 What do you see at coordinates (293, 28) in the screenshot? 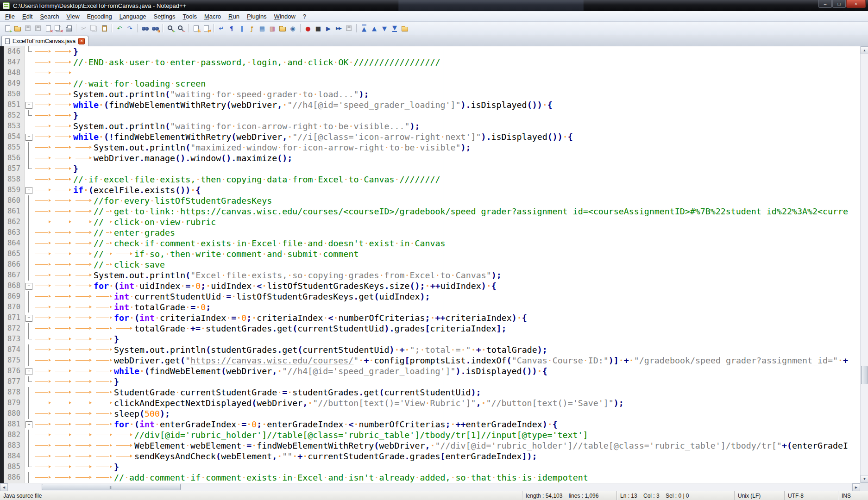
I see `monitoring-icon: ◉` at bounding box center [293, 28].